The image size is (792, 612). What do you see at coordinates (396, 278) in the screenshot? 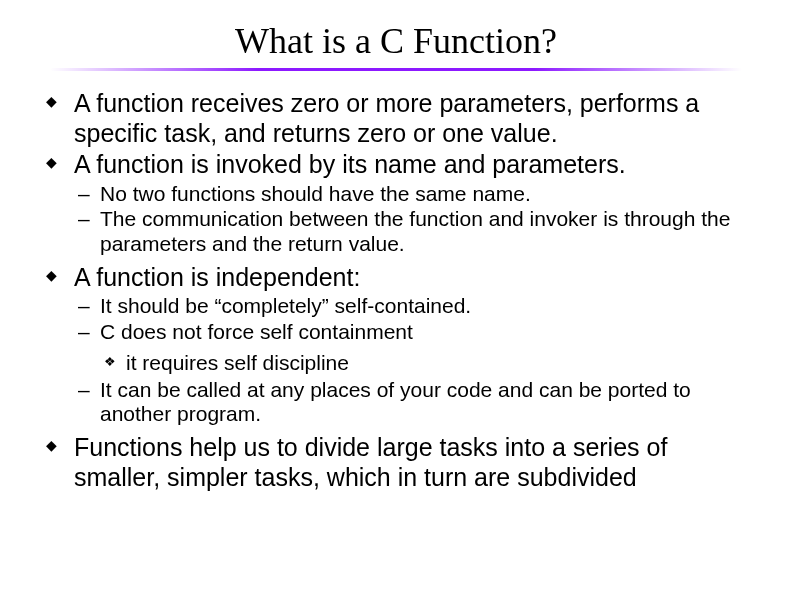
I see `bullet-list: A function is independent:` at bounding box center [396, 278].